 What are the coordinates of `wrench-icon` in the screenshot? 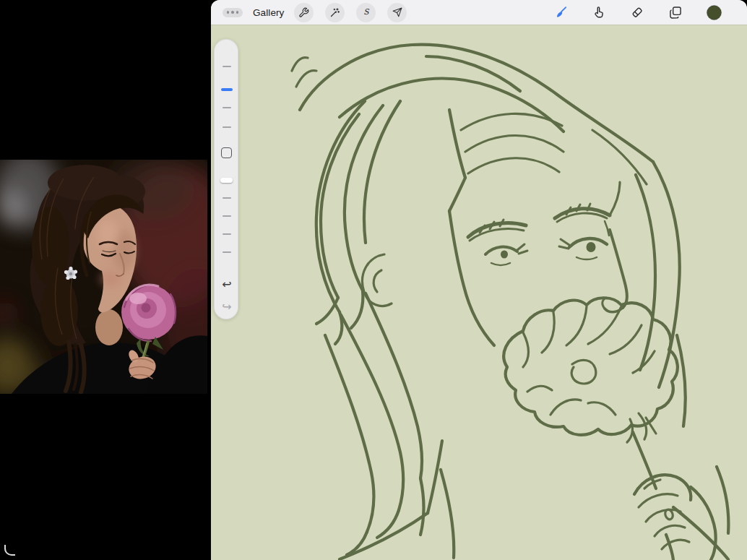 It's located at (303, 13).